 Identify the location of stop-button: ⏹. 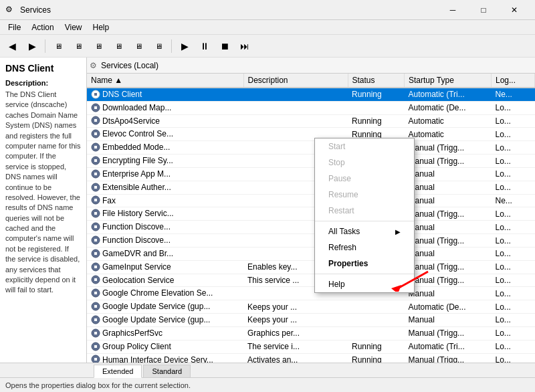
(225, 46).